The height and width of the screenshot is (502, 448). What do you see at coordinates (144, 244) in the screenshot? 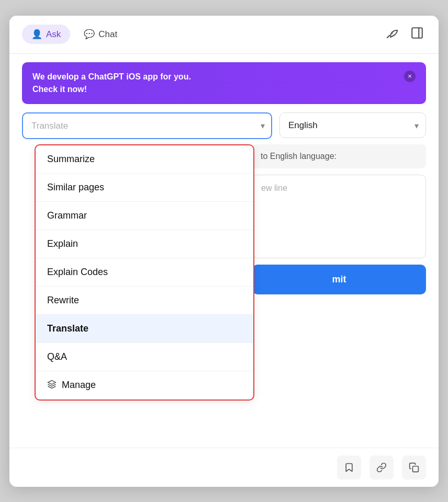
I see `dropdown-item-explain: Explain` at bounding box center [144, 244].